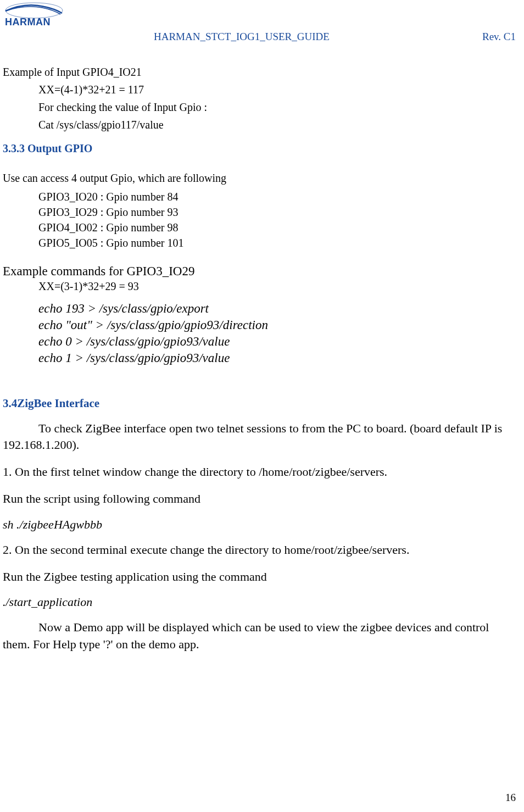 This screenshot has height=812, width=524. What do you see at coordinates (260, 227) in the screenshot?
I see `gpio-item-3: GPIO4_IO02 : Gpio number 98` at bounding box center [260, 227].